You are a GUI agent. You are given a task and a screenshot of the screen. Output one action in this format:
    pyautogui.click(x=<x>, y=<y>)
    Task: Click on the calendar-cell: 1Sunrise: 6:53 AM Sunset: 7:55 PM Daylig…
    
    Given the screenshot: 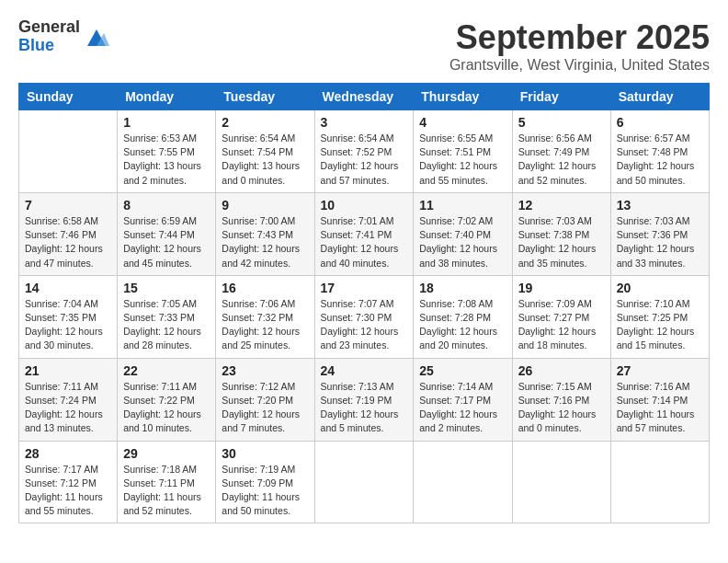 What is the action you would take?
    pyautogui.click(x=167, y=152)
    